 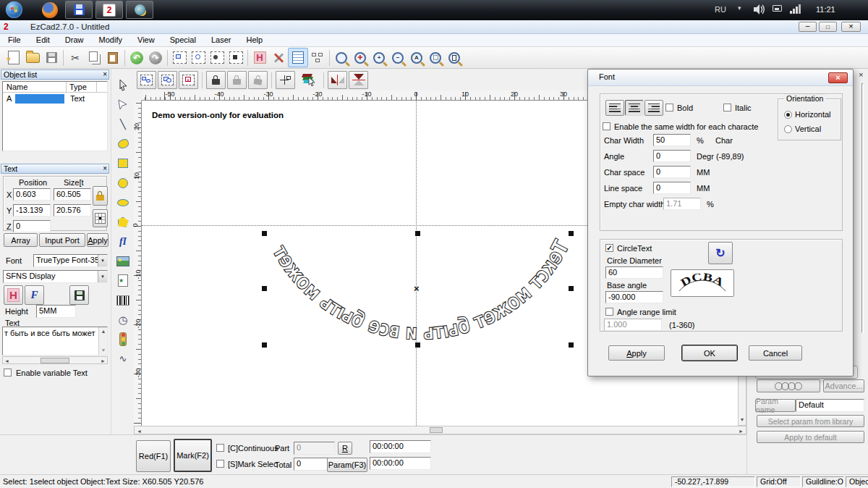 I want to click on new-button: ★, so click(x=14, y=58).